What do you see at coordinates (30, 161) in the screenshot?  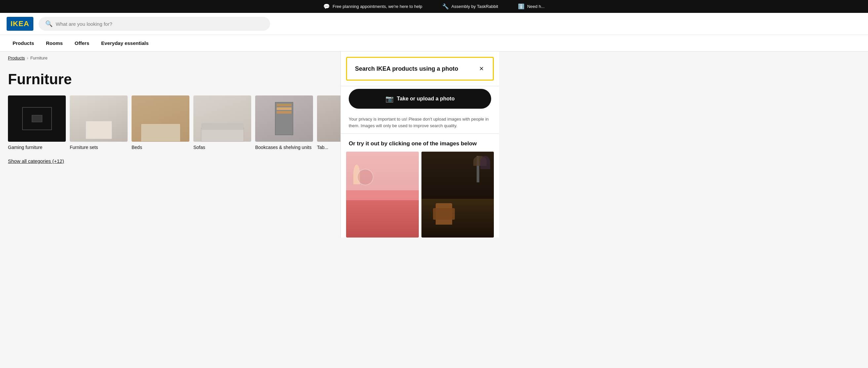 I see `show-all-label: Show all categories` at bounding box center [30, 161].